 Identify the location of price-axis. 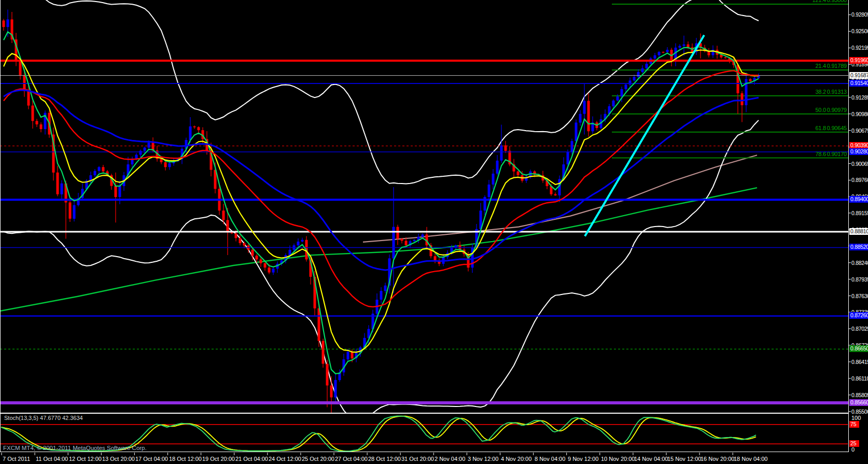
(859, 226).